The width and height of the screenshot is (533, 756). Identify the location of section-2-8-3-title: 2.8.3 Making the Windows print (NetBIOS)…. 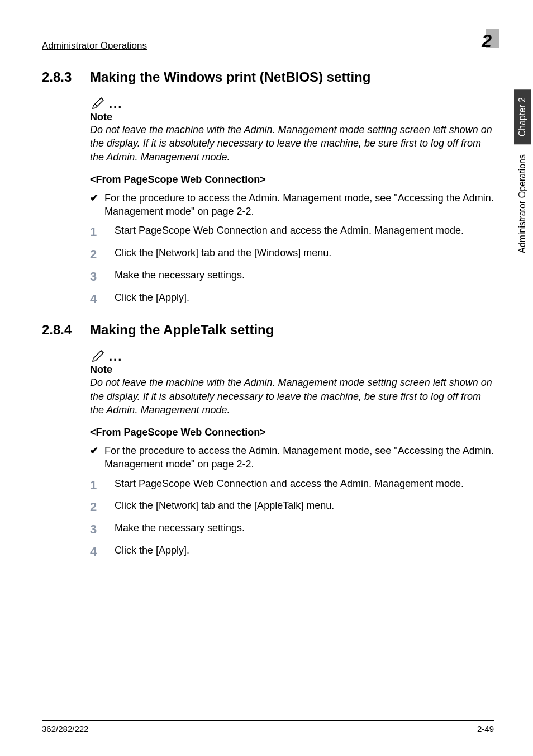
(268, 77).